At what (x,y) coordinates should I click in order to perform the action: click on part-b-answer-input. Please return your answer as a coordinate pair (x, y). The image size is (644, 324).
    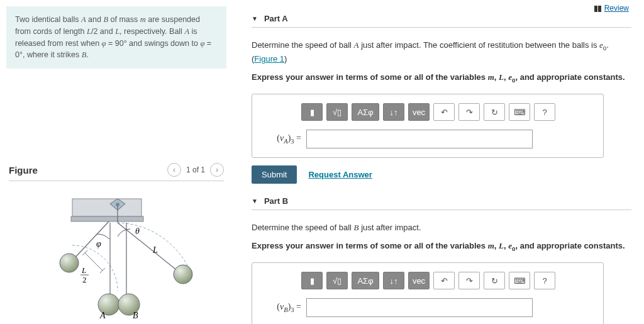
    Looking at the image, I should click on (419, 308).